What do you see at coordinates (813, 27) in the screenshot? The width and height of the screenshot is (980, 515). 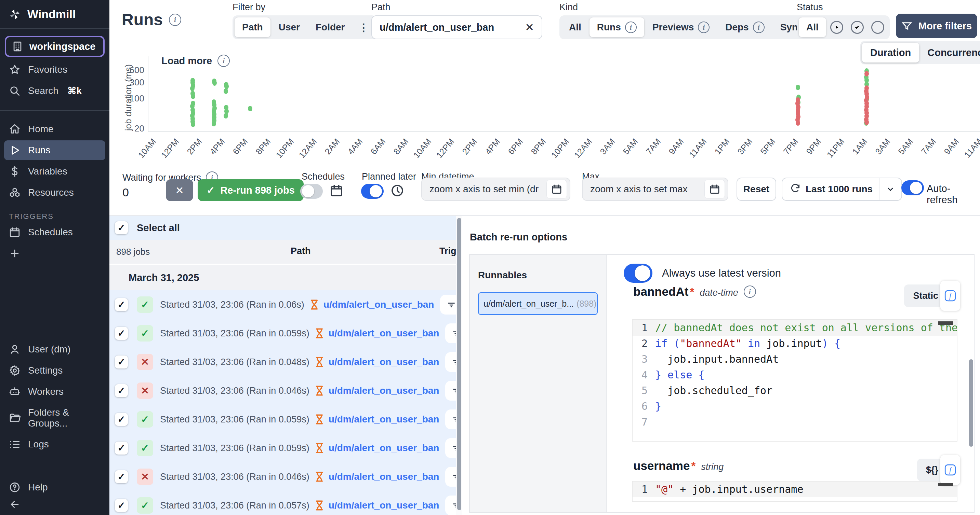 I see `status-option-all: All` at bounding box center [813, 27].